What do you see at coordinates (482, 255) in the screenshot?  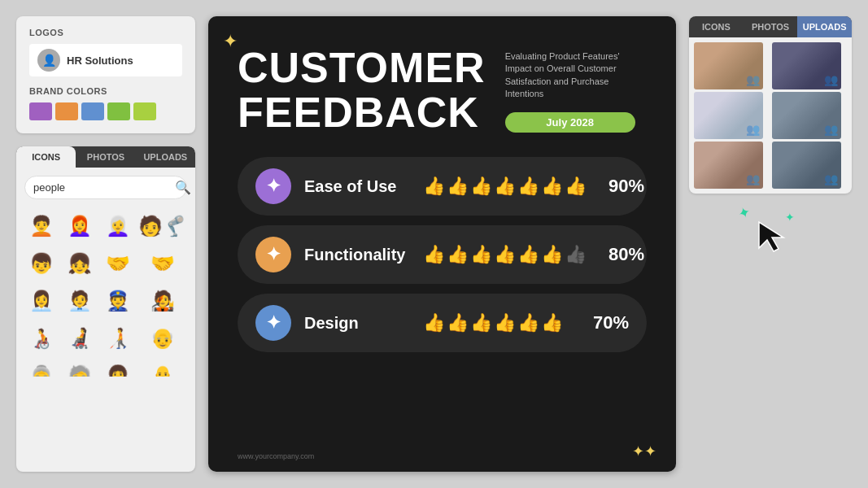 I see `thumb-f3: 👍` at bounding box center [482, 255].